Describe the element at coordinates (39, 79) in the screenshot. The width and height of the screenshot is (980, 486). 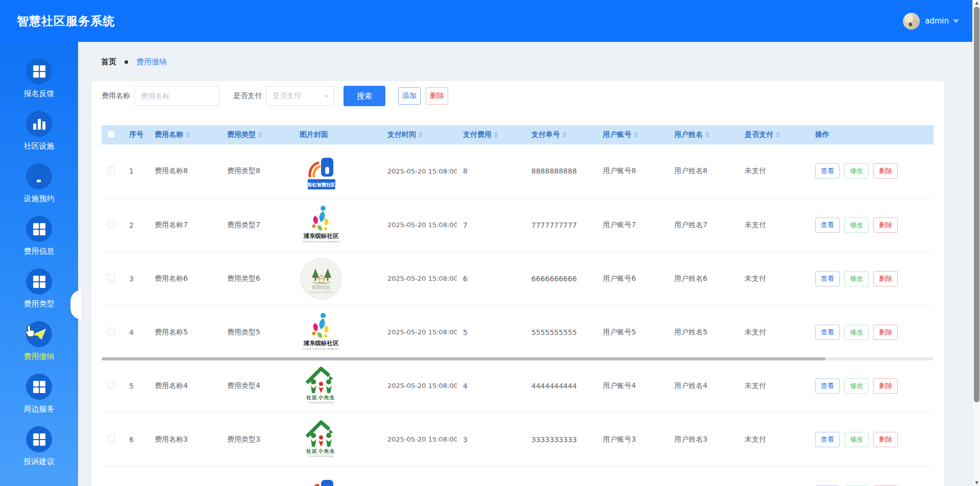
I see `sidebar-item-报名反馈: 报名反馈` at that location.